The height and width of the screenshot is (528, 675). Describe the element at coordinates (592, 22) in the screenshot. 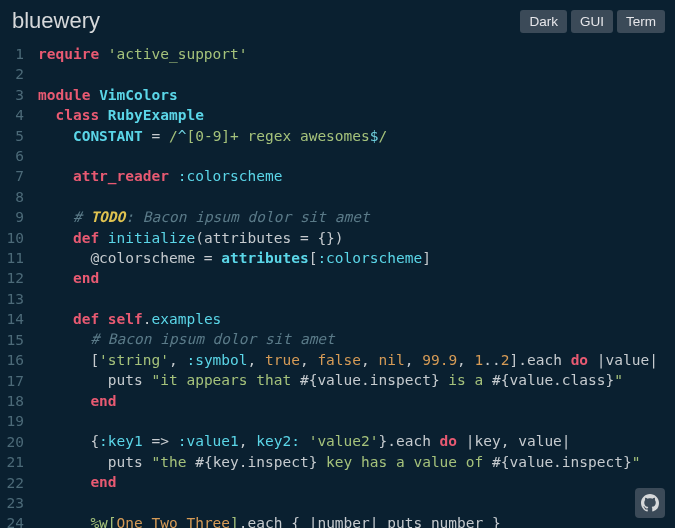

I see `gui-button: GUI` at that location.